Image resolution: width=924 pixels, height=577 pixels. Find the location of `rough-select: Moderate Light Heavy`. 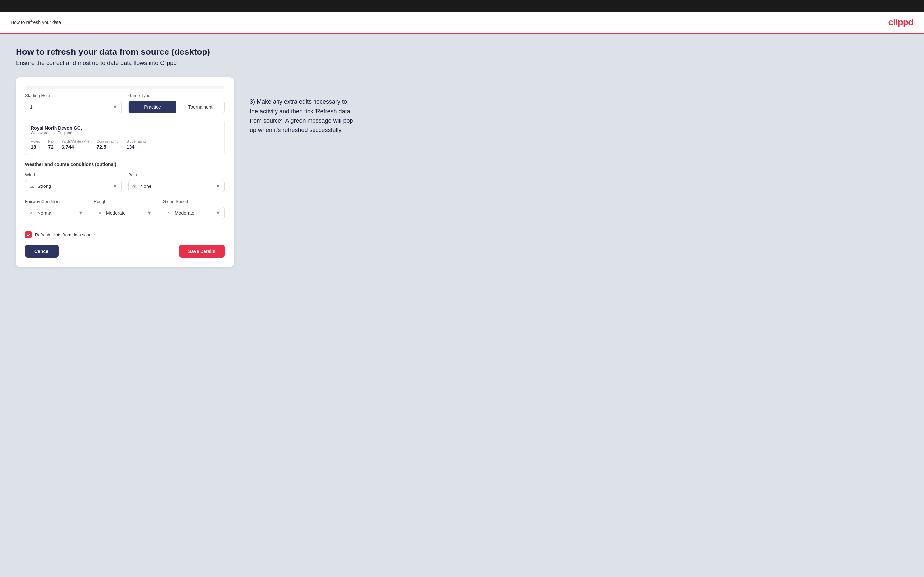

rough-select: Moderate Light Heavy is located at coordinates (125, 213).